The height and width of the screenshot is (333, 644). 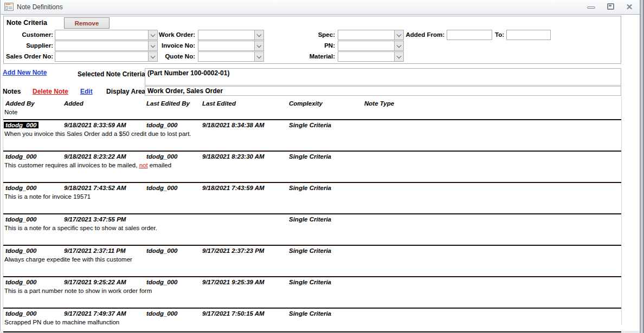 I want to click on cell-added: 9/17/2021 2:37:11 PM, so click(x=95, y=251).